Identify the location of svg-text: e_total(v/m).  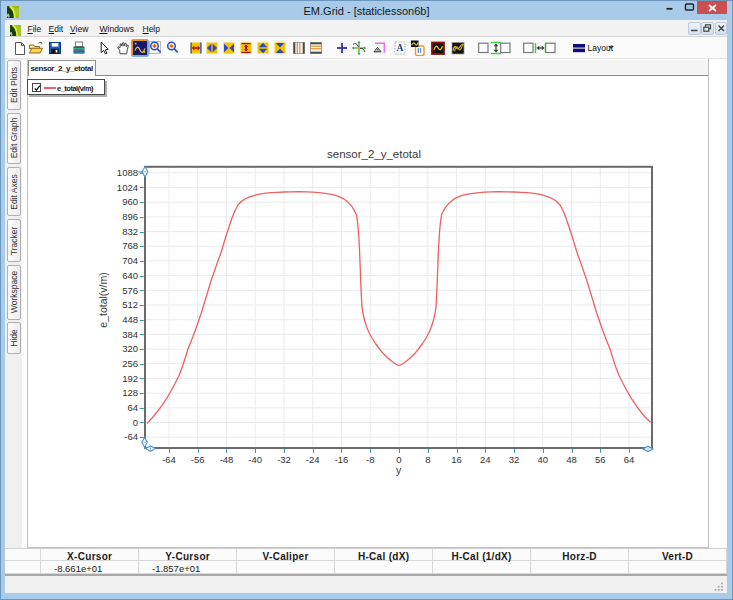
(103, 300).